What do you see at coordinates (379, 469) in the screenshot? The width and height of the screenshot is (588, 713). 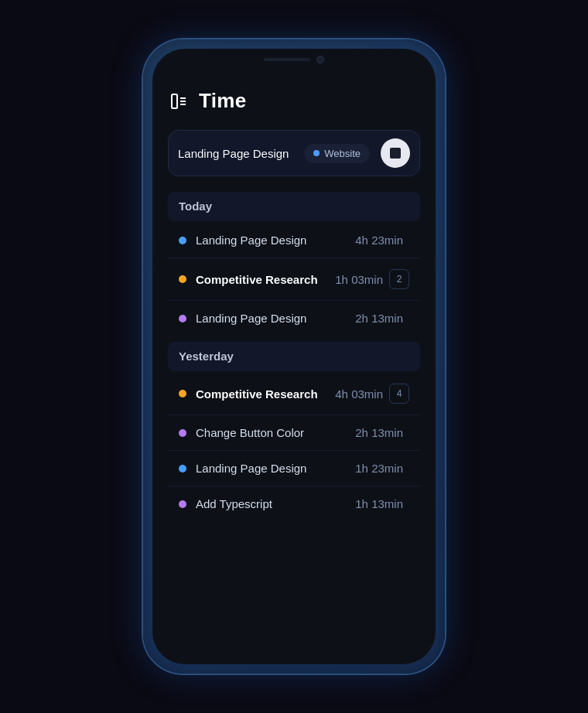 I see `entry-time: 1h 23min` at bounding box center [379, 469].